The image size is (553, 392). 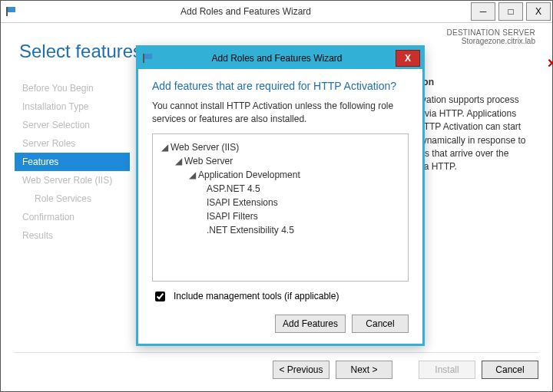 What do you see at coordinates (310, 324) in the screenshot?
I see `add-features-button: Add Features` at bounding box center [310, 324].